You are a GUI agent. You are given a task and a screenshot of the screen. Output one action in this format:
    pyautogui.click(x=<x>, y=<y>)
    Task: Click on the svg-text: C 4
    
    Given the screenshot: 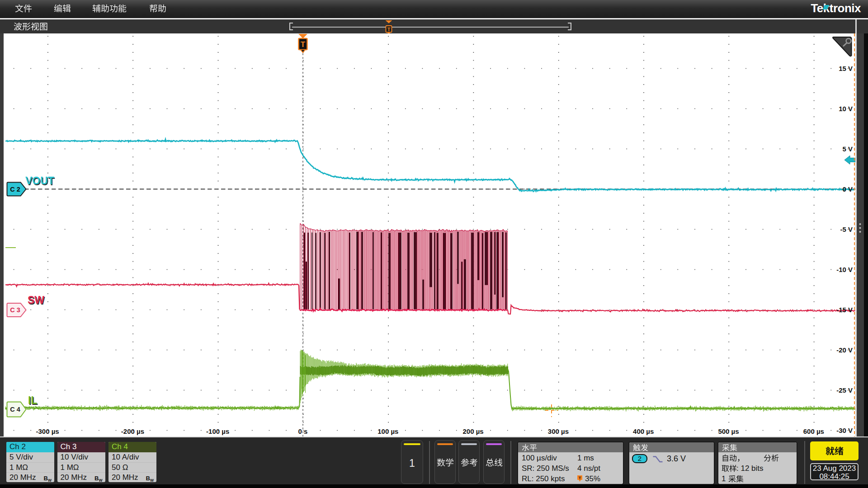 What is the action you would take?
    pyautogui.click(x=15, y=409)
    